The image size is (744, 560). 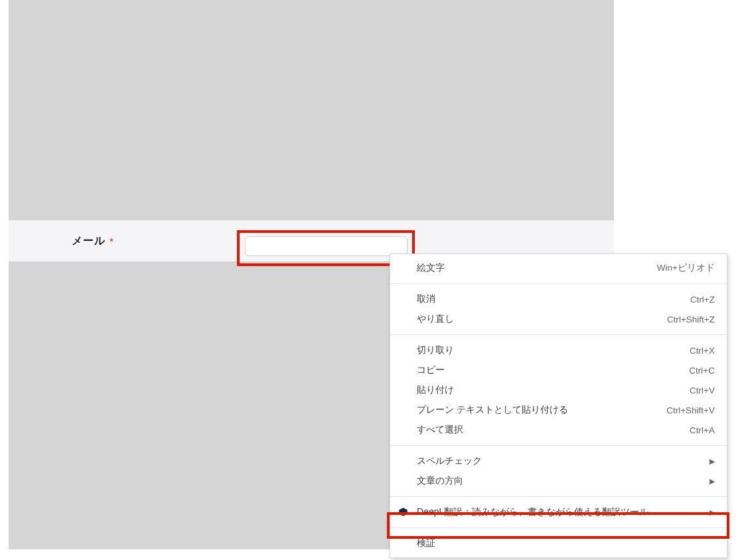 What do you see at coordinates (404, 512) in the screenshot?
I see `deepl-icon` at bounding box center [404, 512].